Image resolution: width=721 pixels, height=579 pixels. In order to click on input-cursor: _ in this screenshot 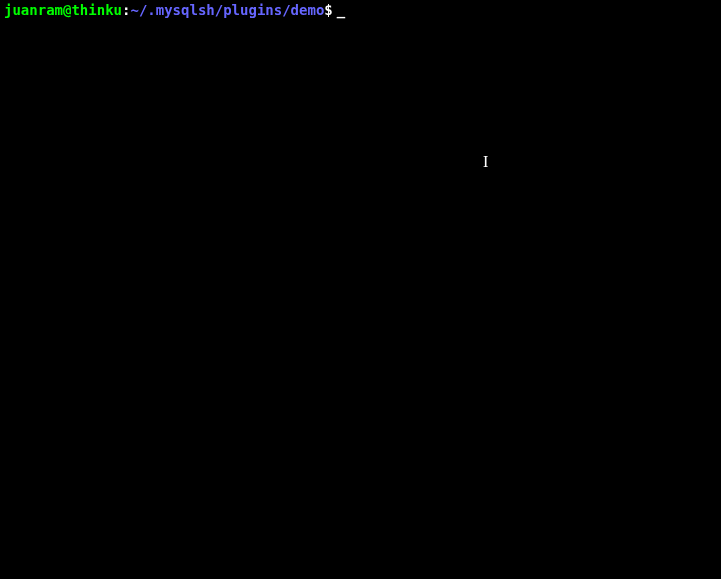, I will do `click(341, 10)`.